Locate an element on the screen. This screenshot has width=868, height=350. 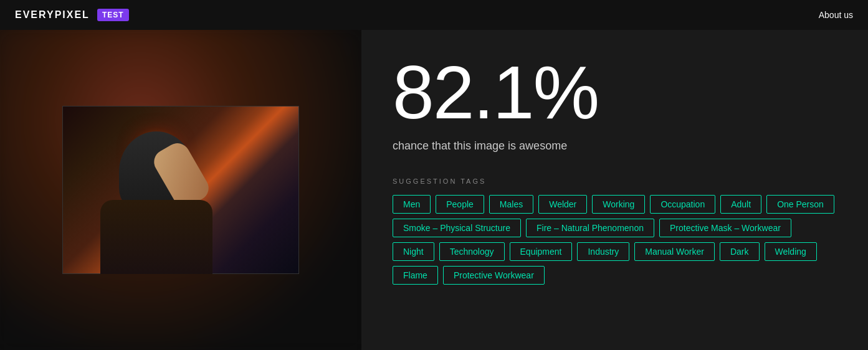
tag-item: Welding is located at coordinates (791, 252).